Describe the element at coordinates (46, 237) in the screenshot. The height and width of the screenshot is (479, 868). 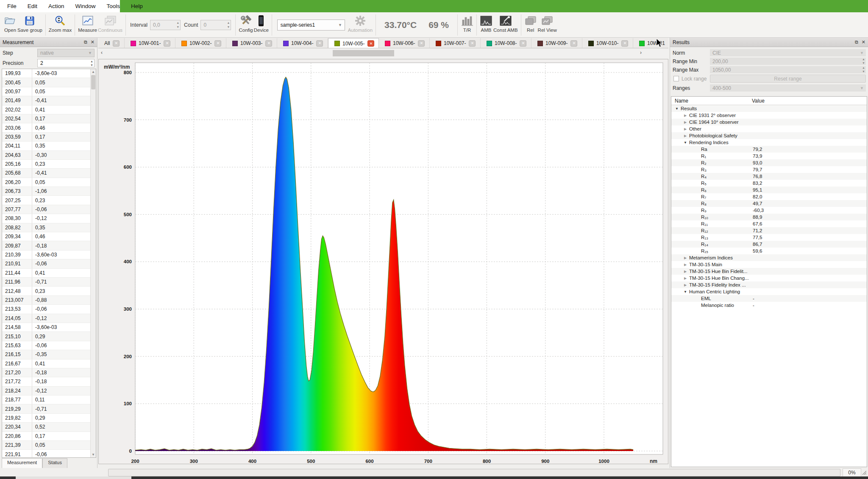
I see `table-row: 209,340,46` at that location.